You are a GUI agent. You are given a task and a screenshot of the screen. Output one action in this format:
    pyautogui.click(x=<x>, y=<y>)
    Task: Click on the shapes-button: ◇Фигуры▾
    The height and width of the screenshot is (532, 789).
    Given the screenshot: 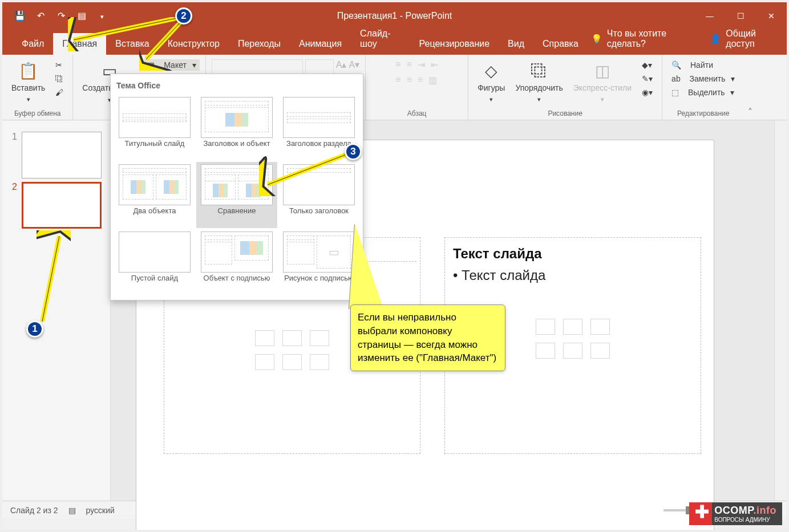 What is the action you would take?
    pyautogui.click(x=491, y=82)
    